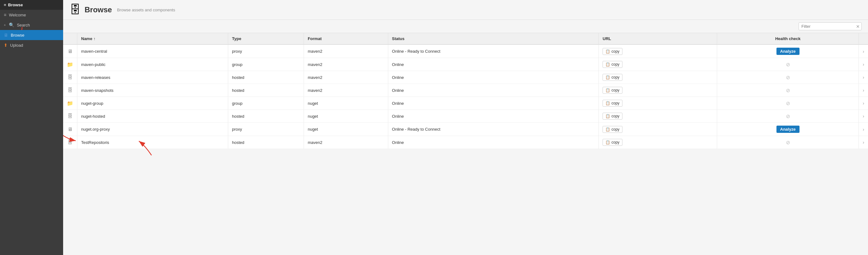 This screenshot has width=868, height=255. What do you see at coordinates (153, 116) in the screenshot?
I see `row-name: nuget-hosted` at bounding box center [153, 116].